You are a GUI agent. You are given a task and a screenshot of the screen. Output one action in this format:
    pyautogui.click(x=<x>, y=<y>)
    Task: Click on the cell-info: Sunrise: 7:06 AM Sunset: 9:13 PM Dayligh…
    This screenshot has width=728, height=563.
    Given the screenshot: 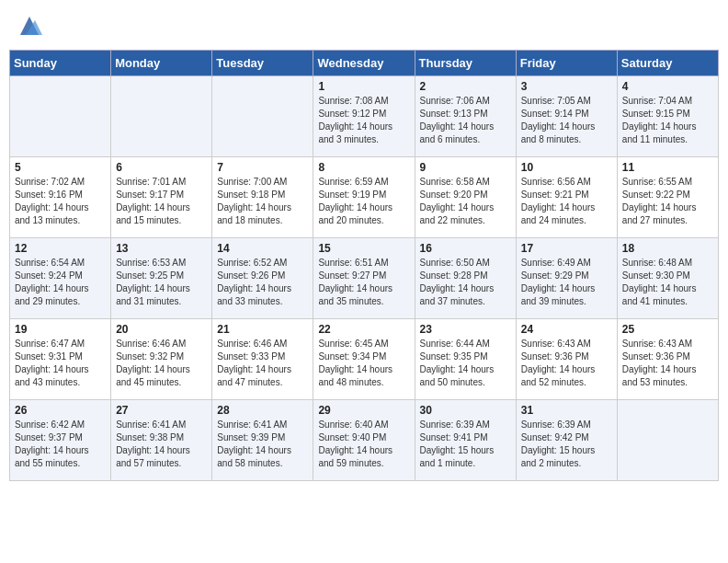 What is the action you would take?
    pyautogui.click(x=465, y=121)
    